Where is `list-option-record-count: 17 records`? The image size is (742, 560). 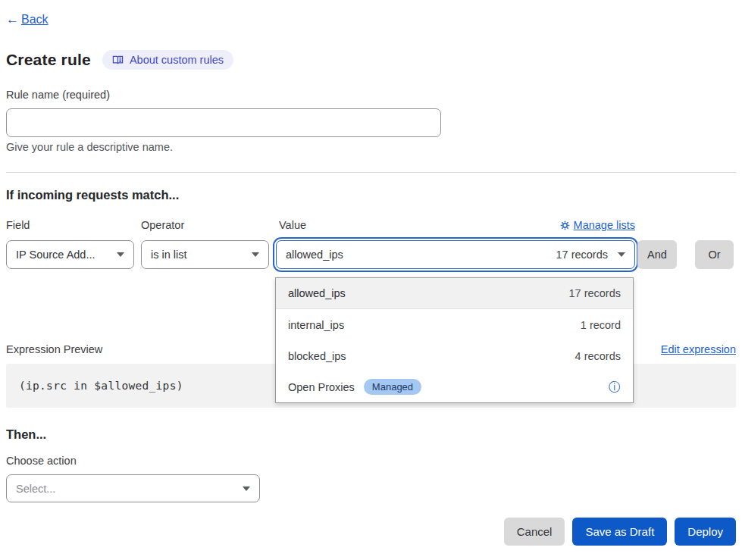
list-option-record-count: 17 records is located at coordinates (594, 293).